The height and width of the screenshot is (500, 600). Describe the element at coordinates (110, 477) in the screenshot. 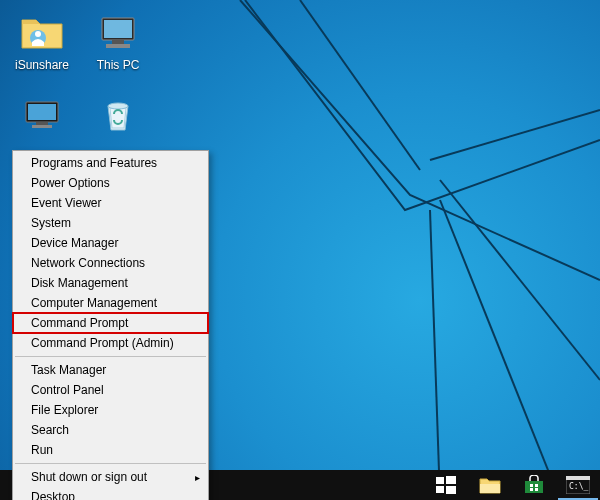

I see `context-menu-item: Shut down or sign out▸` at that location.